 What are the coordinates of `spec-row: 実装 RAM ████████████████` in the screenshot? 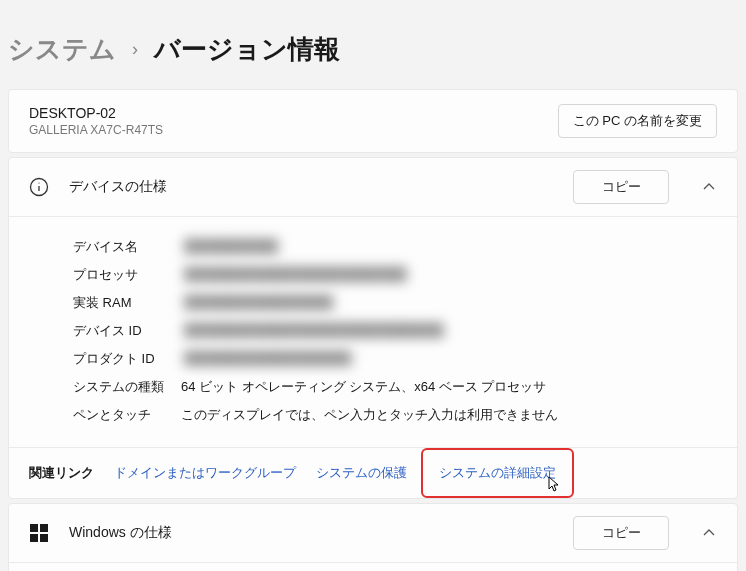 It's located at (395, 303).